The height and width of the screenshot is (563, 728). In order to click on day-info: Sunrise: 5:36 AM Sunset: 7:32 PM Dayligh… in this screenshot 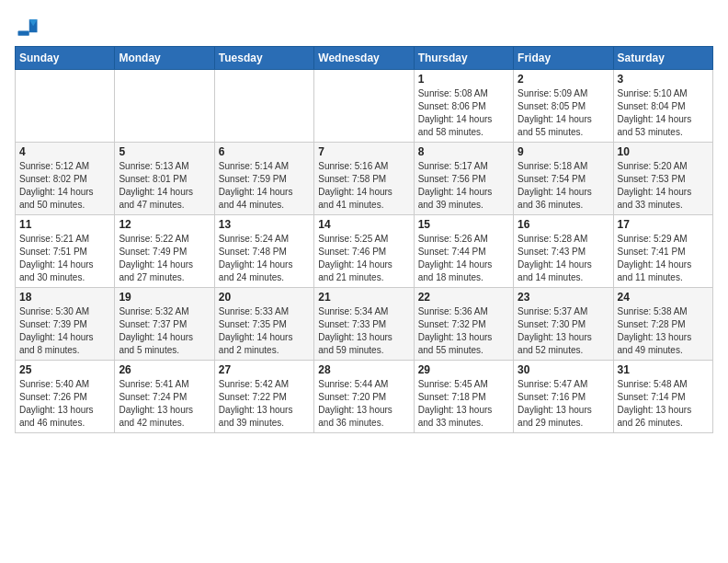, I will do `click(463, 331)`.